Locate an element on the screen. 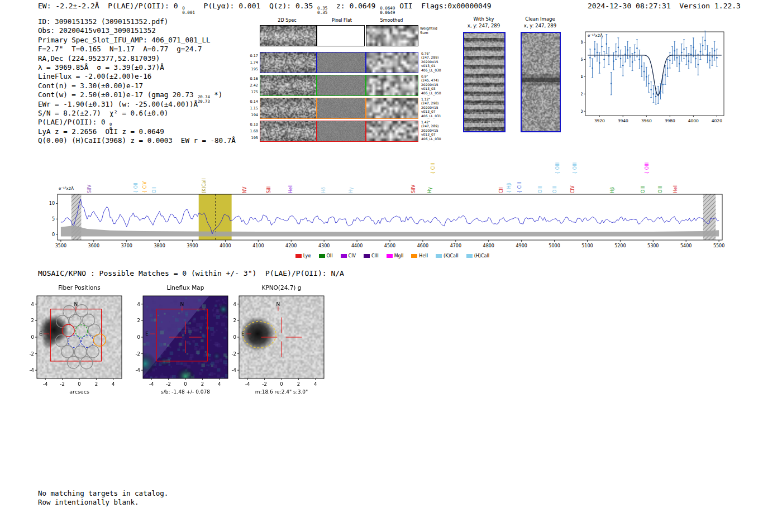 Image resolution: width=782 pixels, height=532 pixels. text-segment: EWr = -1.90(±0.31) (w: -25.00(±4.00))Å is located at coordinates (118, 104).